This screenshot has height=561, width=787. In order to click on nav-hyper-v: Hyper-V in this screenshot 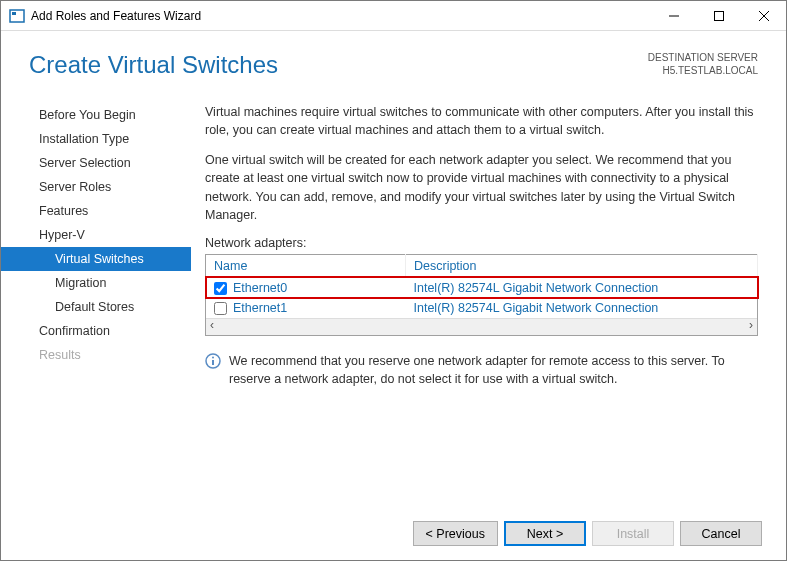, I will do `click(96, 235)`.